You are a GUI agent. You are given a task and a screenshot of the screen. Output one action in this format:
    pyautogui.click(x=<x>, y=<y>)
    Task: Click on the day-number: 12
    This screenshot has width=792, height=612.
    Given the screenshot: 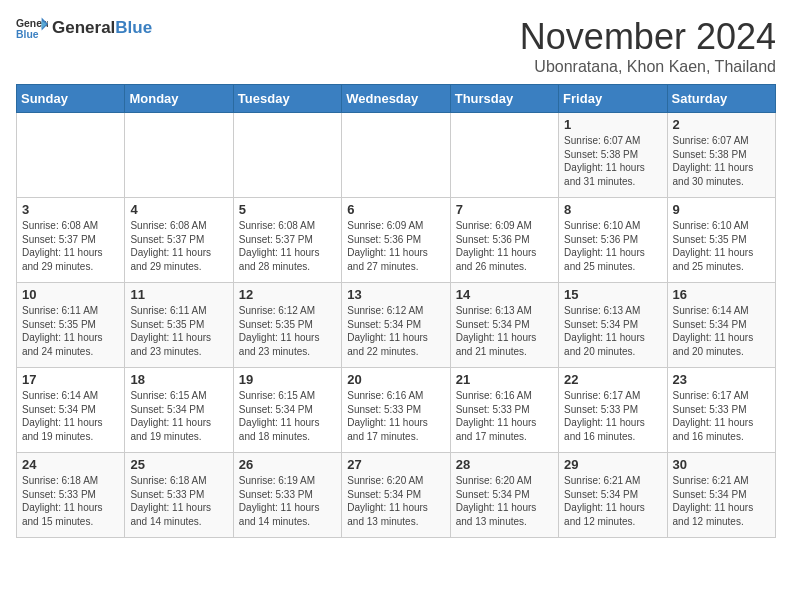 What is the action you would take?
    pyautogui.click(x=288, y=294)
    